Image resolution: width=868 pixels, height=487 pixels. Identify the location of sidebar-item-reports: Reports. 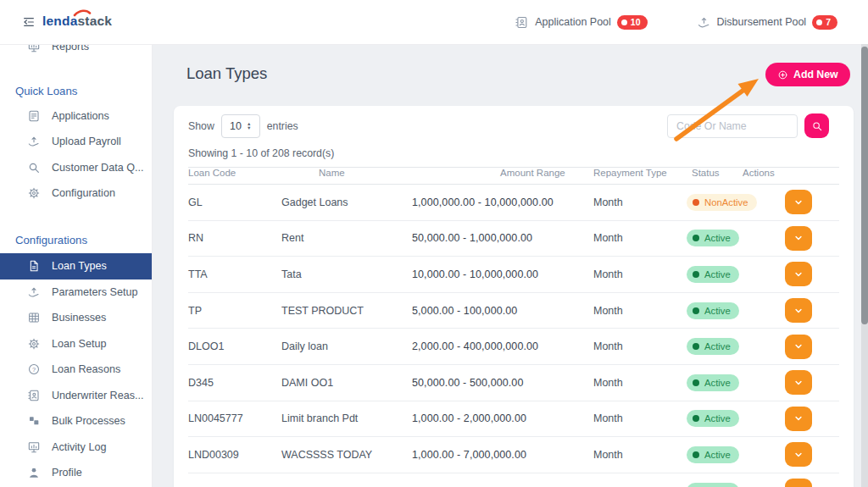
(76, 53).